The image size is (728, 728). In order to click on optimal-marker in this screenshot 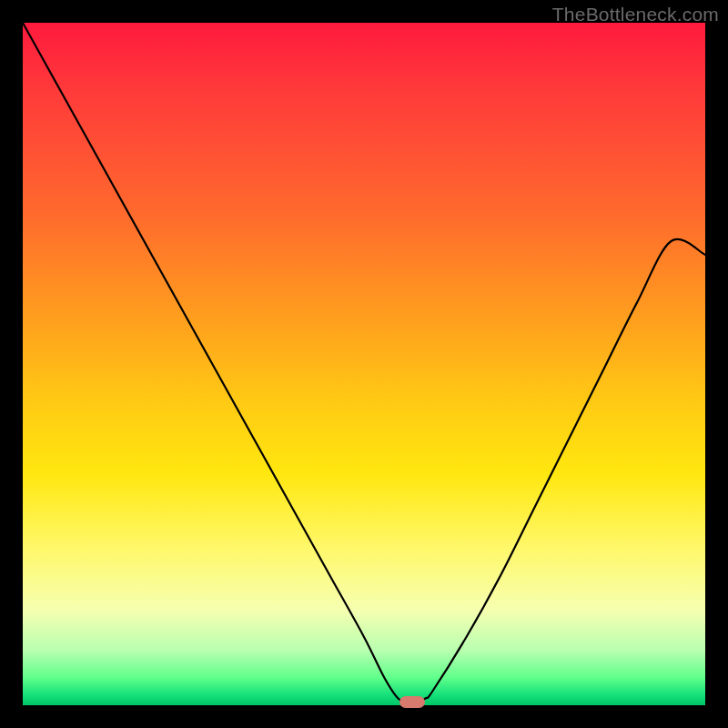, I will do `click(412, 703)`.